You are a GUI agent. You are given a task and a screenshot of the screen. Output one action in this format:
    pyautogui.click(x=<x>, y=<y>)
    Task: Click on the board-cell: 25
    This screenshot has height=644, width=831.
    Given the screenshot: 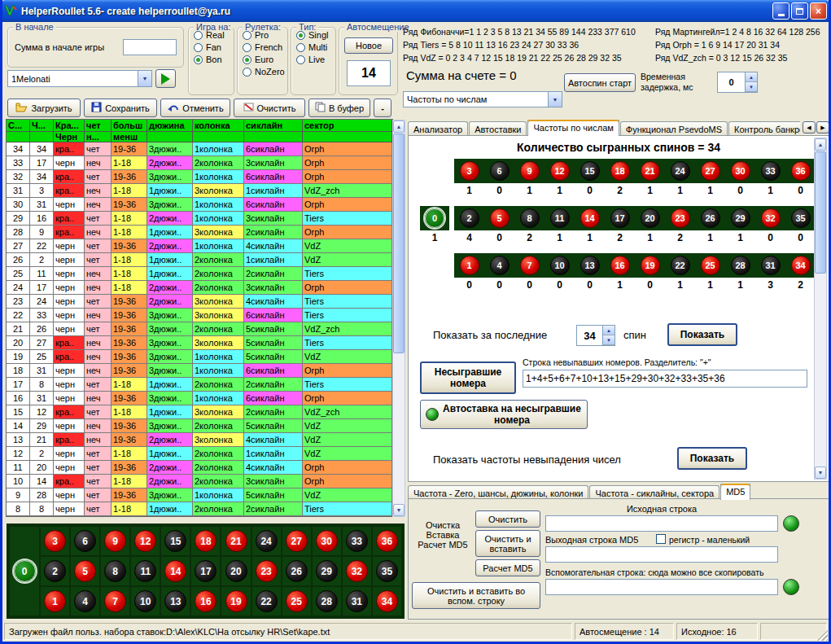 What is the action you would take?
    pyautogui.click(x=296, y=601)
    